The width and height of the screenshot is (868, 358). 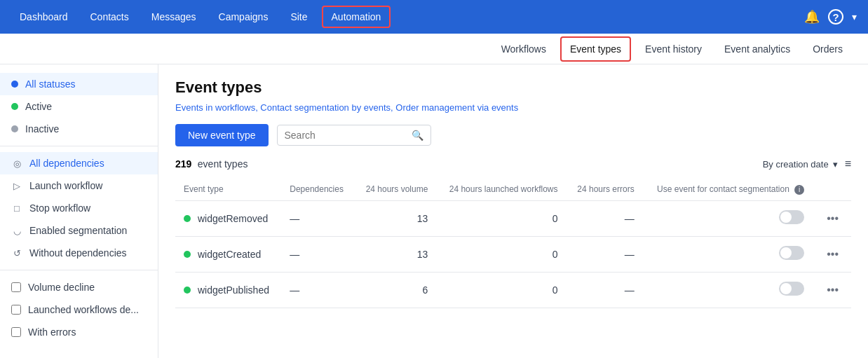 I want to click on segmentation-label: Enabled segmentation, so click(x=79, y=230).